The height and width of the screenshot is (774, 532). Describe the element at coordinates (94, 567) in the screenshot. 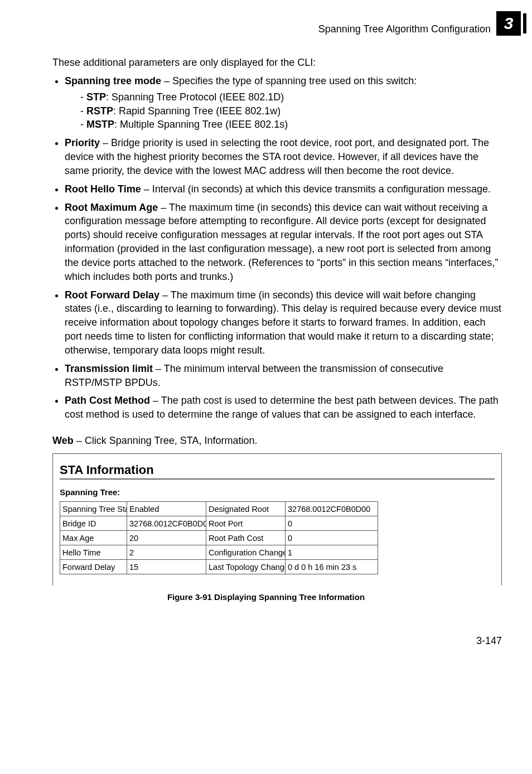

I see `table-cell: Forward Delay` at that location.